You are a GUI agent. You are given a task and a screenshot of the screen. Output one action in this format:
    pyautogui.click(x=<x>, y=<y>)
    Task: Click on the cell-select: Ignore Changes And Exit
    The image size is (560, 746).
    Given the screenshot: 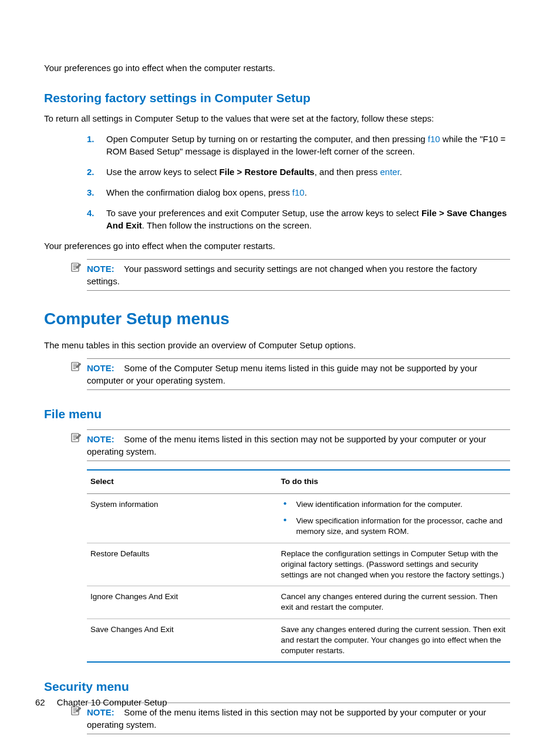 What is the action you would take?
    pyautogui.click(x=182, y=603)
    